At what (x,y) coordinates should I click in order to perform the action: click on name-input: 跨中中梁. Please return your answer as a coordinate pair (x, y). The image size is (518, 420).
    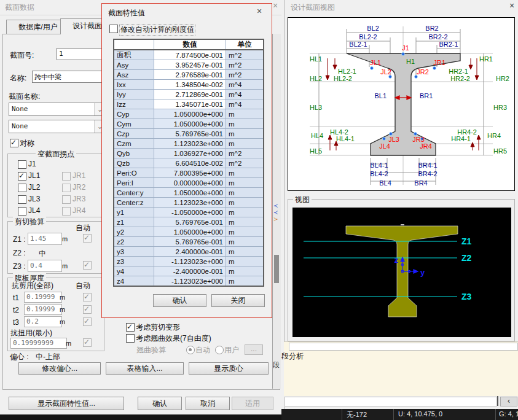
    Looking at the image, I should click on (67, 77).